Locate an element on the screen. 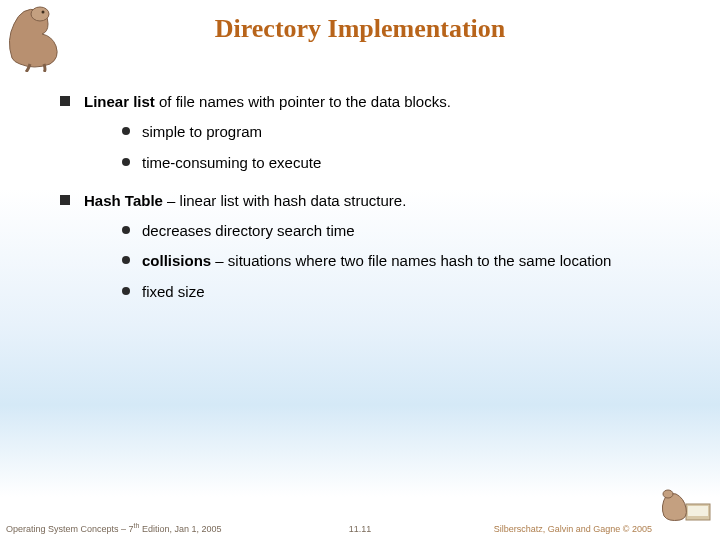 The height and width of the screenshot is (540, 720). sub-bullet: collisions – situations where two file n… is located at coordinates (401, 261).